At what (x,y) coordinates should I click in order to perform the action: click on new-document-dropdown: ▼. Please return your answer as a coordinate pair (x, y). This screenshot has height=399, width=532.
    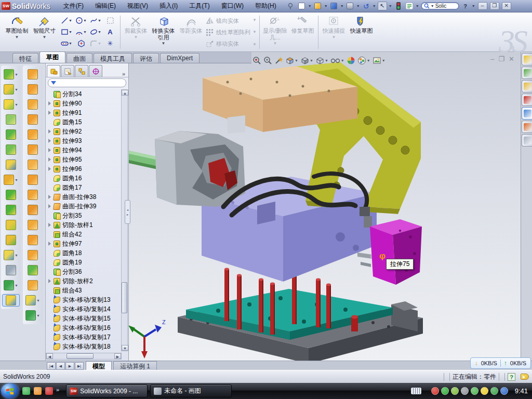
    Looking at the image, I should click on (310, 6).